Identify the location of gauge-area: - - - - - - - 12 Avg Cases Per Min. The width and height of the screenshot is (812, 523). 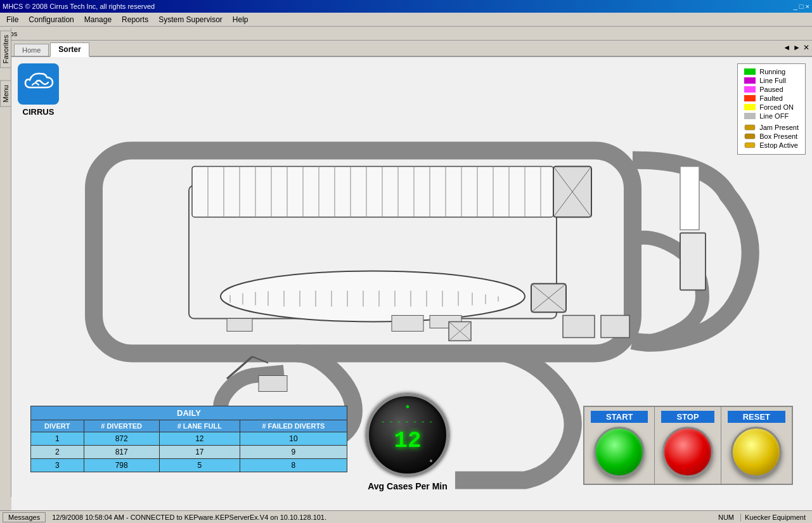
(408, 442).